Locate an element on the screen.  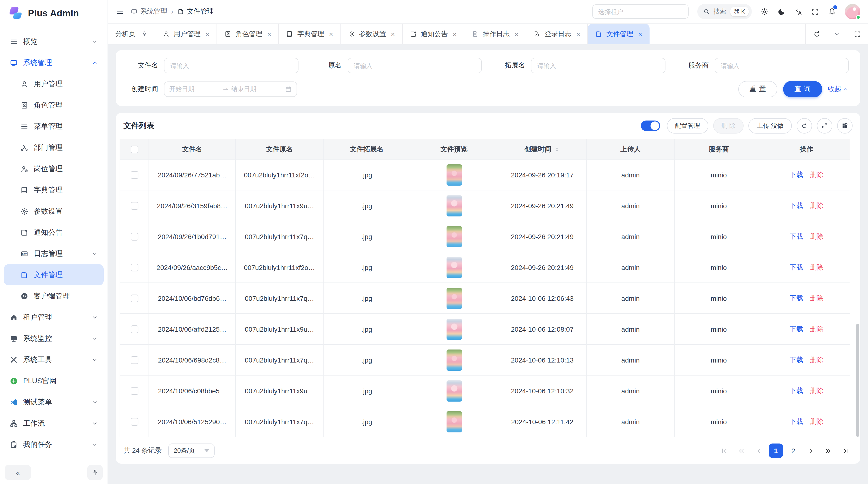
sidebar-item-file: 文件管理 is located at coordinates (54, 275).